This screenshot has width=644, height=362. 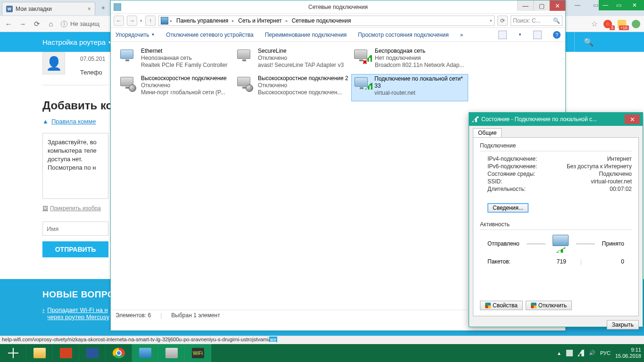 I want to click on task-control-panel, so click(x=145, y=353).